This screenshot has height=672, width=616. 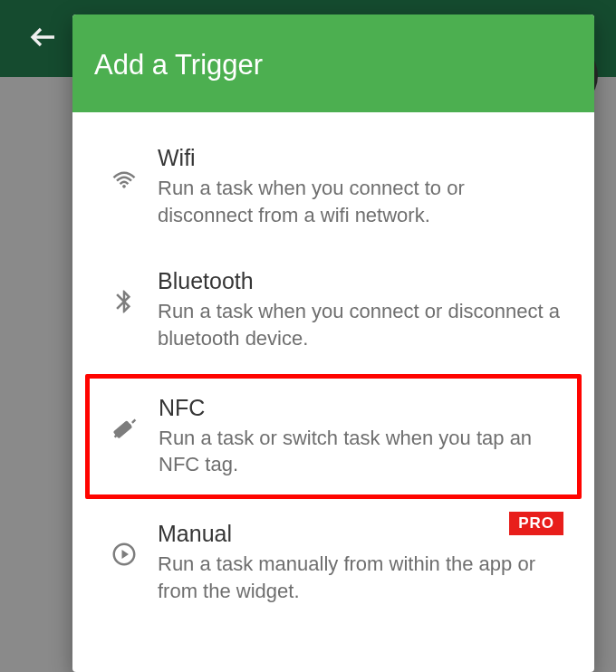 What do you see at coordinates (333, 187) in the screenshot?
I see `trigger-item-wifi: Wifi Run a task when you connect to or d…` at bounding box center [333, 187].